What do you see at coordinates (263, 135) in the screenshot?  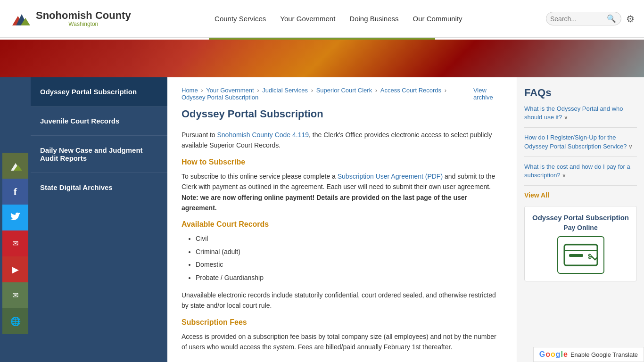 I see `county-code-link: Snohomish County Code 4.119` at bounding box center [263, 135].